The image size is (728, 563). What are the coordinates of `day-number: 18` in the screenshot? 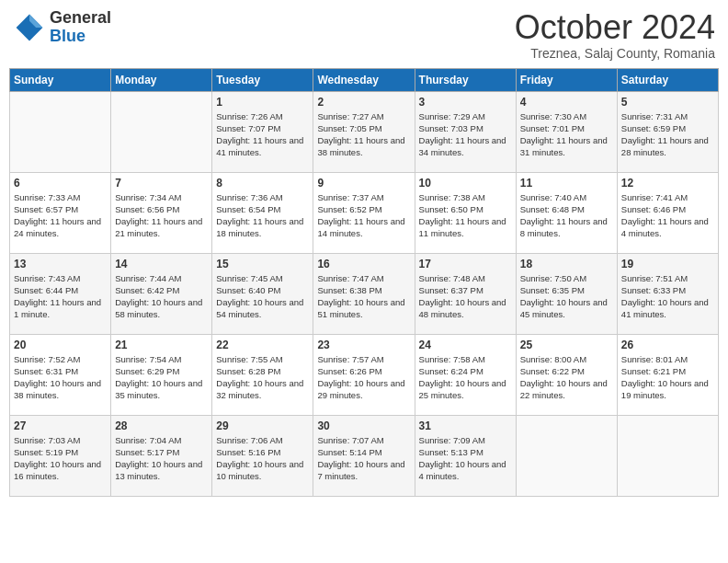 It's located at (566, 264).